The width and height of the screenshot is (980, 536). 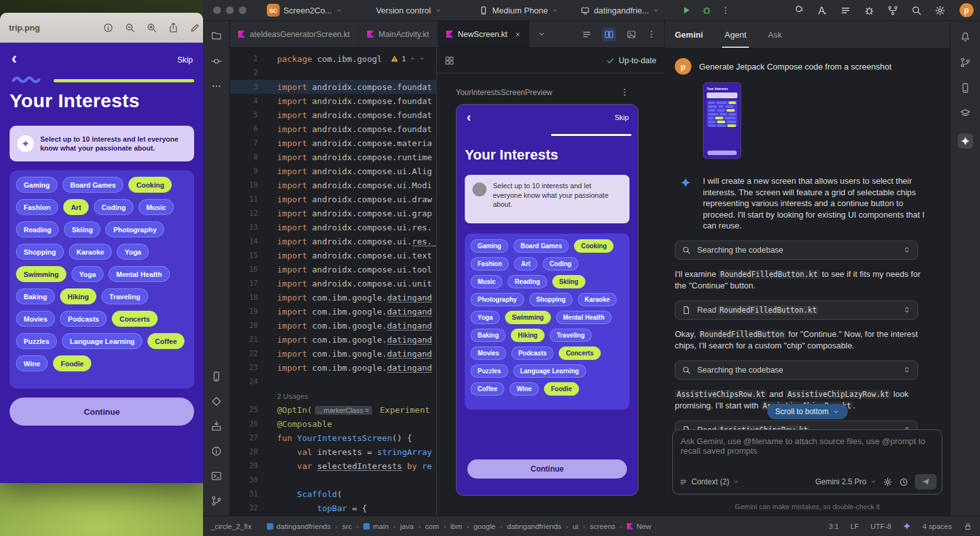 I want to click on close-tab-icon, so click(x=518, y=34).